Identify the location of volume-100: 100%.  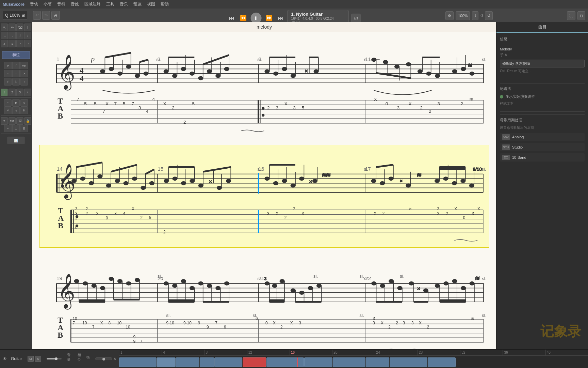
(463, 16).